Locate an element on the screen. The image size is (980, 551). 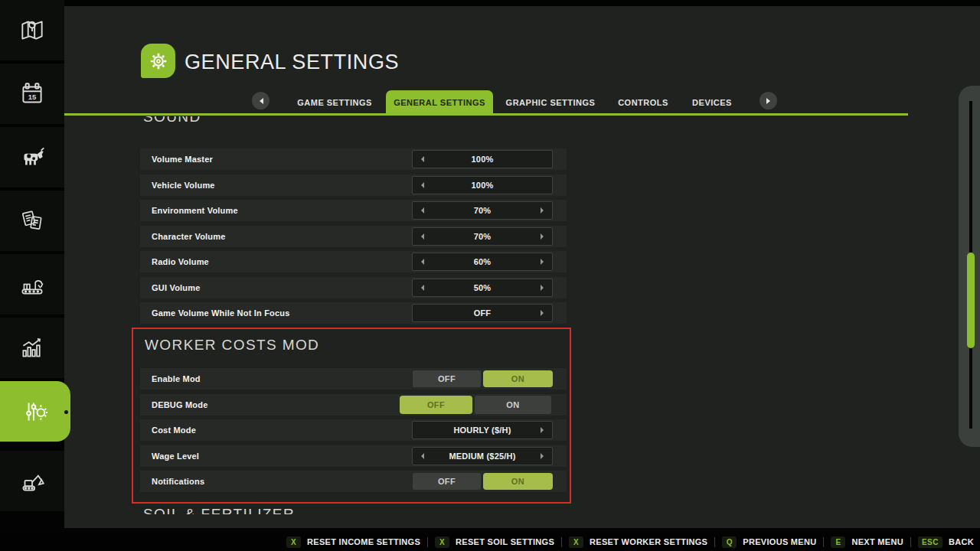
tab-devices: DEVICES is located at coordinates (712, 103).